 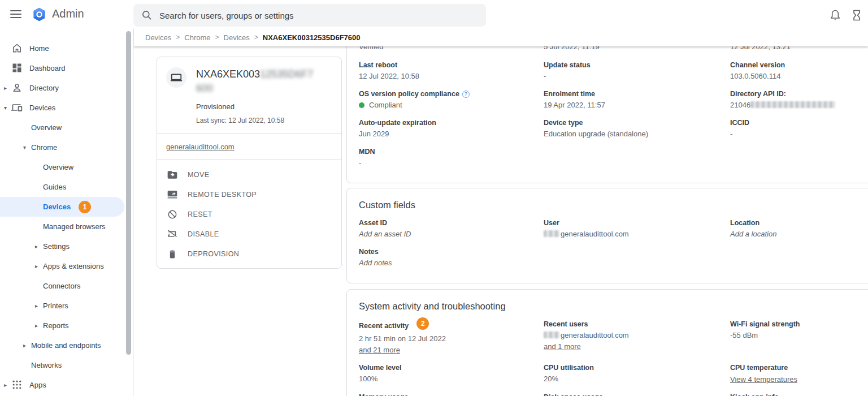 What do you see at coordinates (637, 337) in the screenshot?
I see `field-recent-users: Recent users generalaudittool.com and 1 …` at bounding box center [637, 337].